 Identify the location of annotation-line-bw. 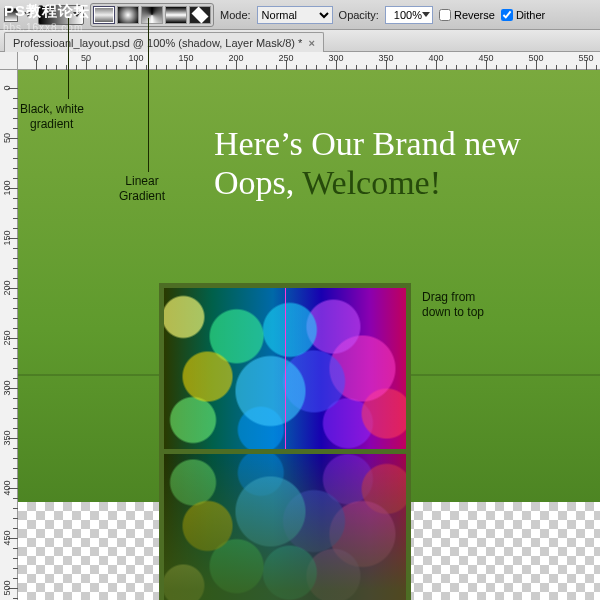
(68, 58).